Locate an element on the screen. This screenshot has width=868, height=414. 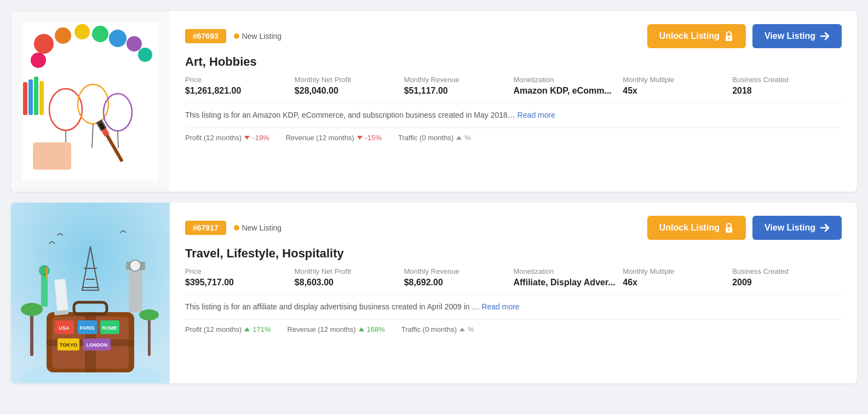
unlock-listing-button-1: Unlock Listing is located at coordinates (697, 228).